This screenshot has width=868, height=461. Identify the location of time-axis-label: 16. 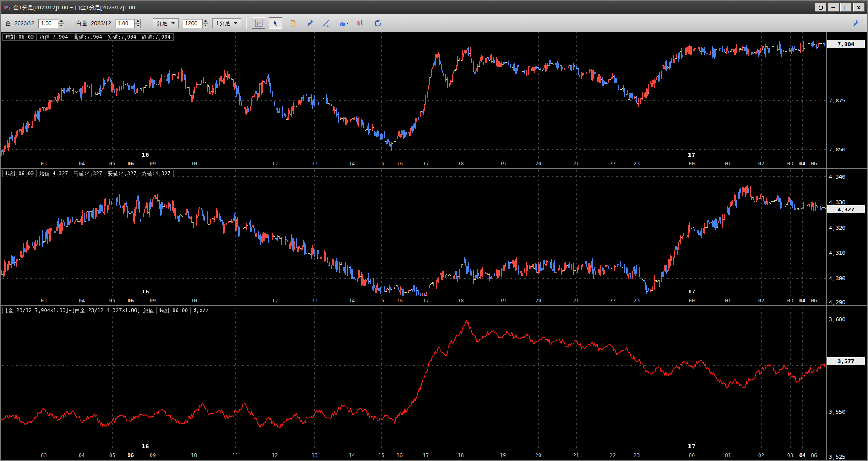
(400, 301).